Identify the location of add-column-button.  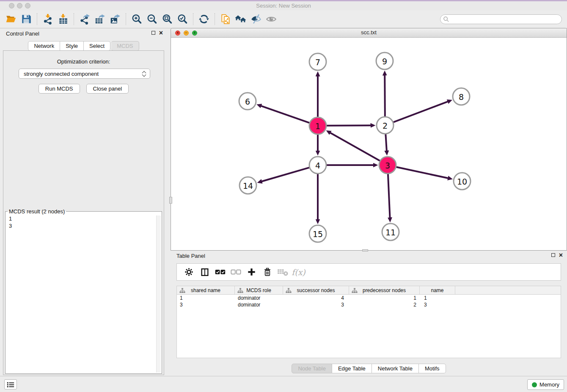
(251, 272).